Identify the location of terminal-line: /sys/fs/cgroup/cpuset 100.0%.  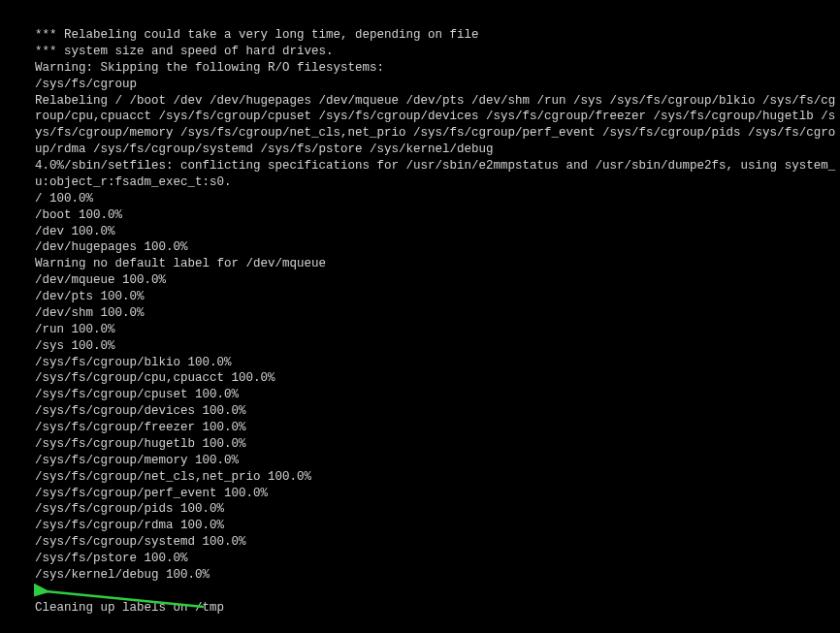
(437, 396).